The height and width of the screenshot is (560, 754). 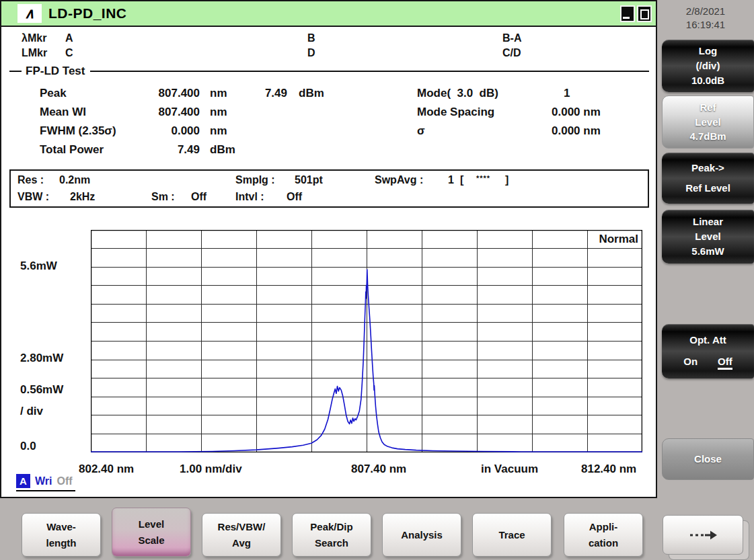 What do you see at coordinates (510, 469) in the screenshot?
I see `x-axis-medium-label: in Vacuum` at bounding box center [510, 469].